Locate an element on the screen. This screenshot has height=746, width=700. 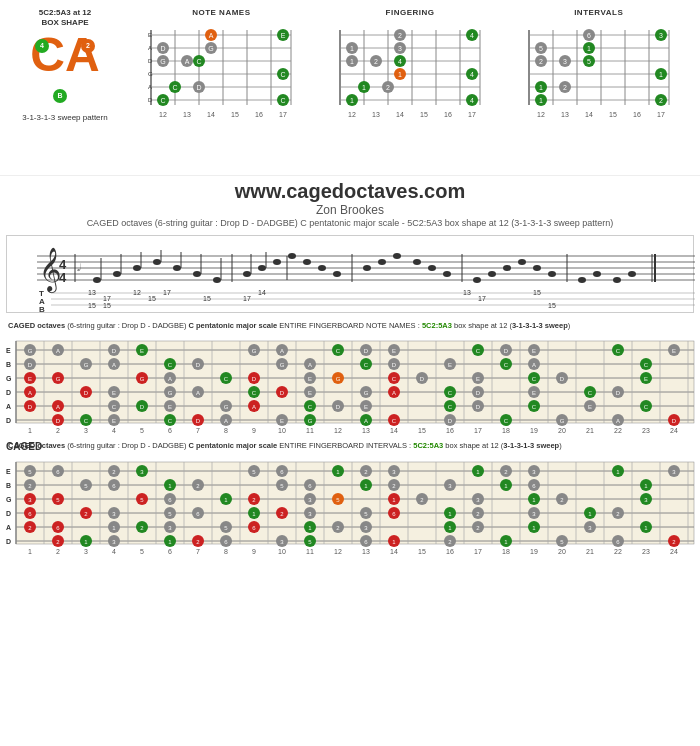
notation-svg: 𝄞 4 4 𝅗𝅥 is located at coordinates (351, 275).